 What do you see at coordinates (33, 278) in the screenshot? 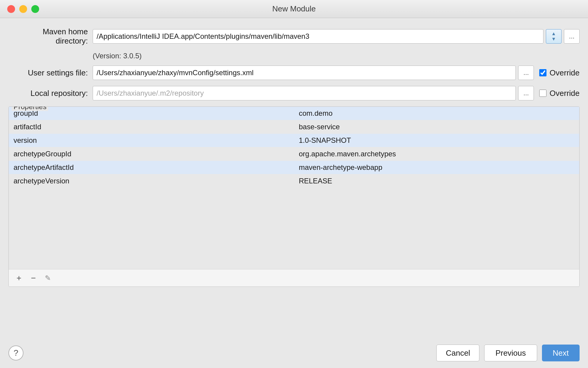
I see `remove-property-button: −` at bounding box center [33, 278].